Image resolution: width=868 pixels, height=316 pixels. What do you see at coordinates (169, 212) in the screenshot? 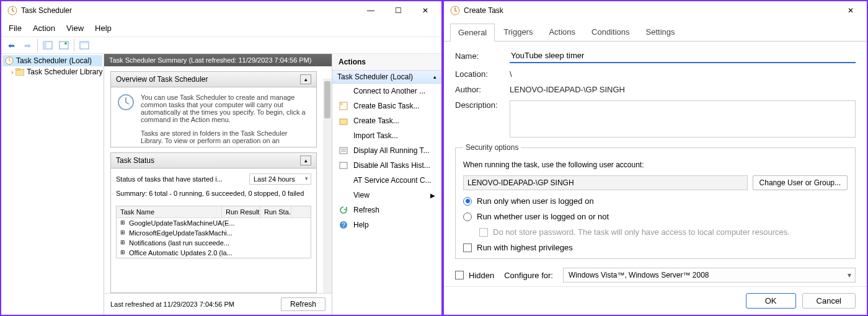
I see `col-task-name: Task Name` at bounding box center [169, 212].